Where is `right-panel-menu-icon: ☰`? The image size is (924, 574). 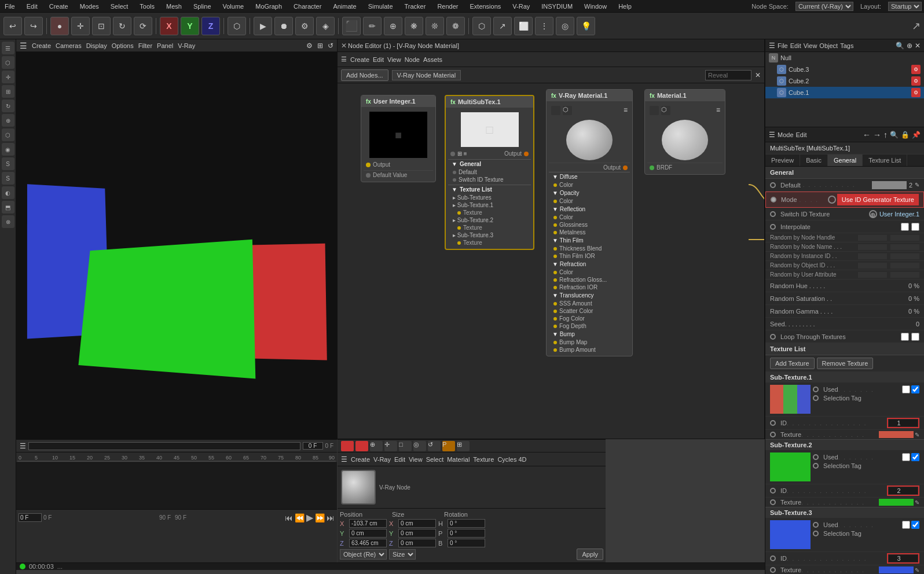
right-panel-menu-icon: ☰ is located at coordinates (772, 46).